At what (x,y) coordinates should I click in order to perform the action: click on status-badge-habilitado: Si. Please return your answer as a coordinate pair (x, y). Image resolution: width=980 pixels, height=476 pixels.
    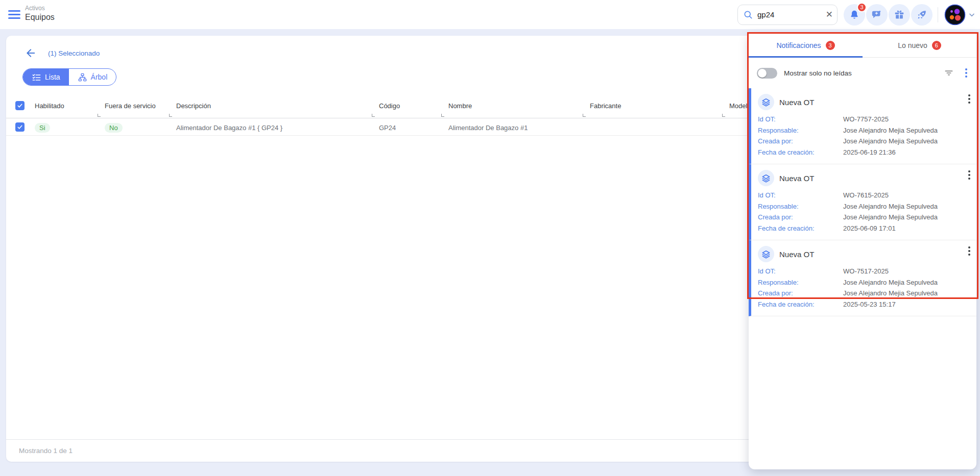
    Looking at the image, I should click on (42, 128).